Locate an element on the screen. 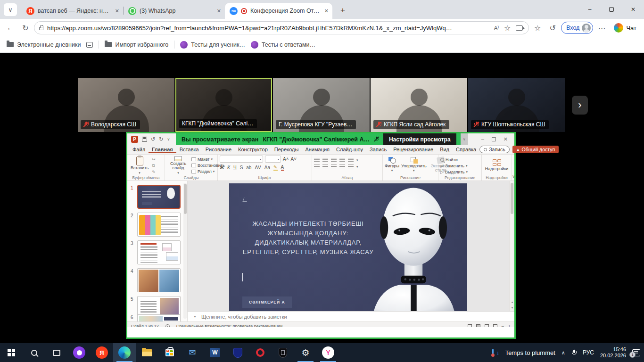 The height and width of the screenshot is (362, 644). new-slide-button: Создать слайд ▾ is located at coordinates (178, 165).